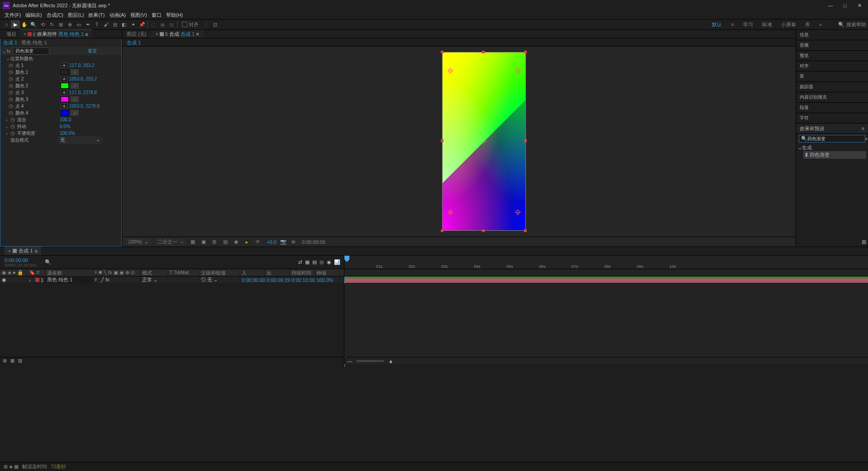  I want to click on brush-tool-icon: 🖌, so click(106, 24).